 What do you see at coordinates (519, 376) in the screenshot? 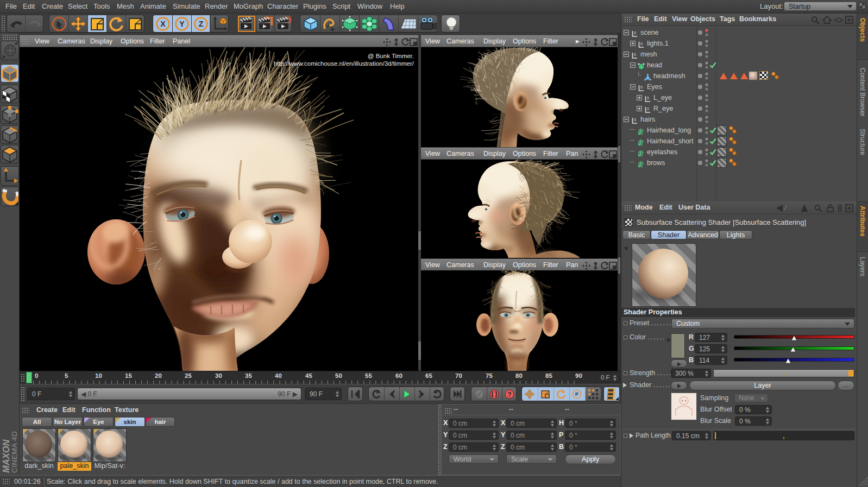
I see `svg-text: 80` at bounding box center [519, 376].